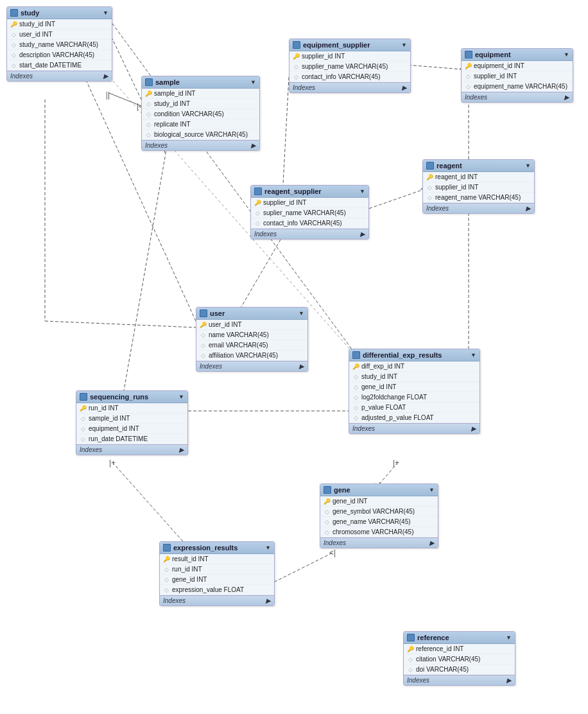 The width and height of the screenshot is (588, 714). What do you see at coordinates (252, 339) in the screenshot?
I see `table-user: user ▼ 🔑 user_id INT ◇ name VARCHAR(45) …` at bounding box center [252, 339].